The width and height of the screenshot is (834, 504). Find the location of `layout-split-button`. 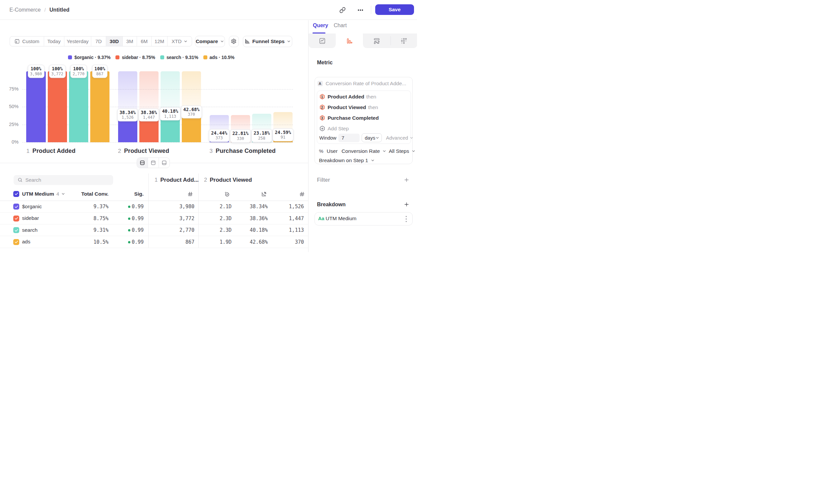

layout-split-button is located at coordinates (142, 163).